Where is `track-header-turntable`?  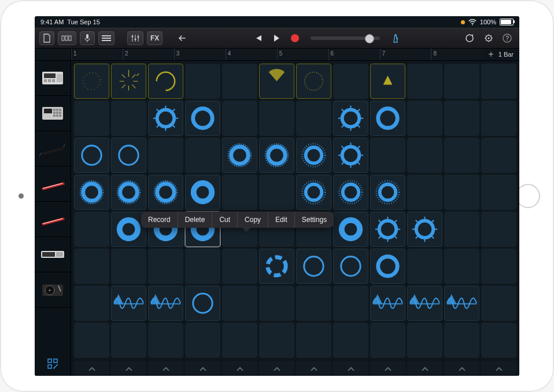
track-header-turntable is located at coordinates (53, 290).